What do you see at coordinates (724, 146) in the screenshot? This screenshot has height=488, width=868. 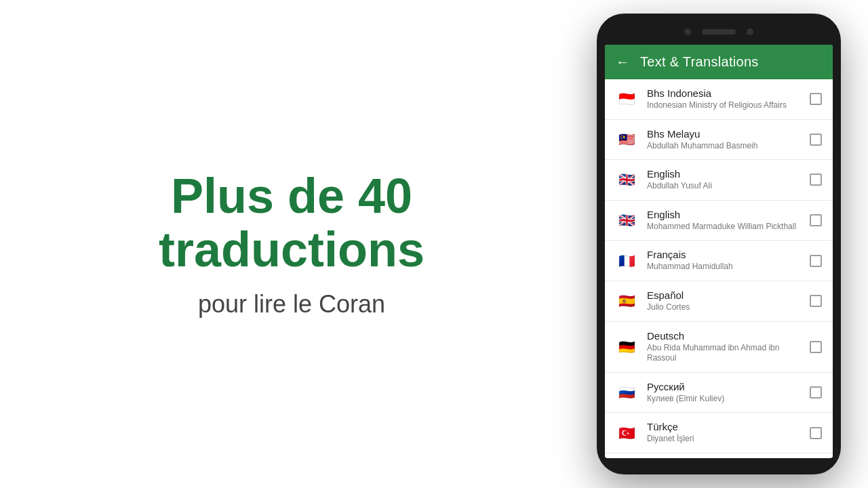 I see `lang-author: Abdullah Muhammad Basmeih` at bounding box center [724, 146].